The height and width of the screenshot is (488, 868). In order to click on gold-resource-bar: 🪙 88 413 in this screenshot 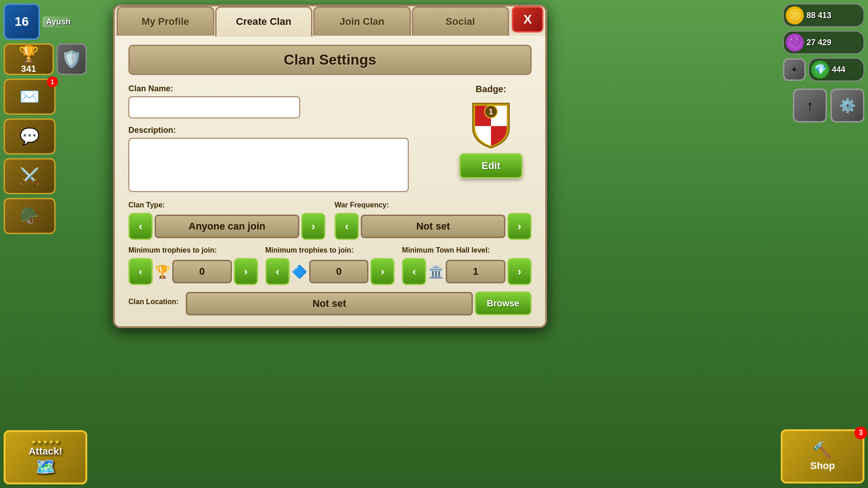, I will do `click(824, 15)`.